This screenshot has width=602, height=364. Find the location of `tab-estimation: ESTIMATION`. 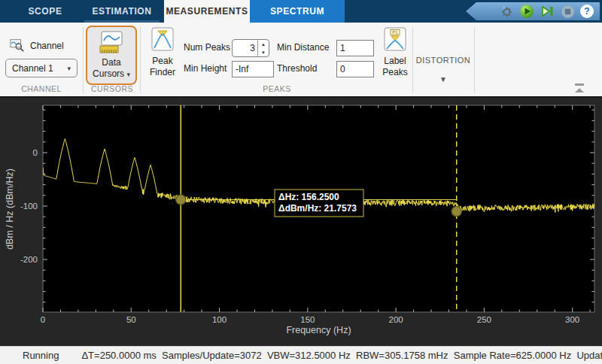

tab-estimation: ESTIMATION is located at coordinates (122, 11).